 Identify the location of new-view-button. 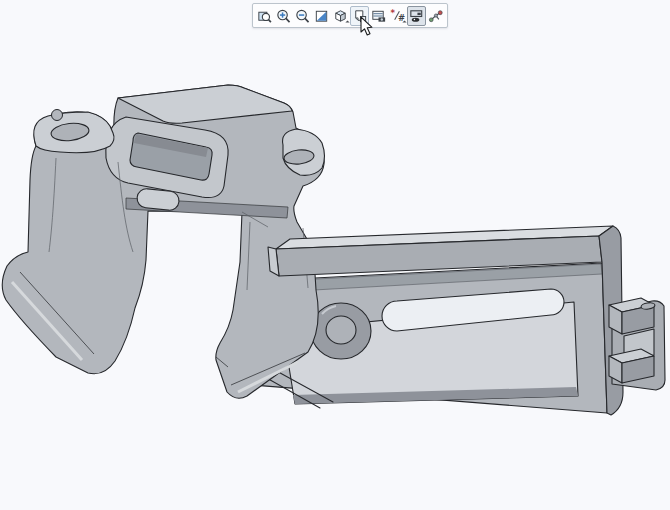
(360, 16).